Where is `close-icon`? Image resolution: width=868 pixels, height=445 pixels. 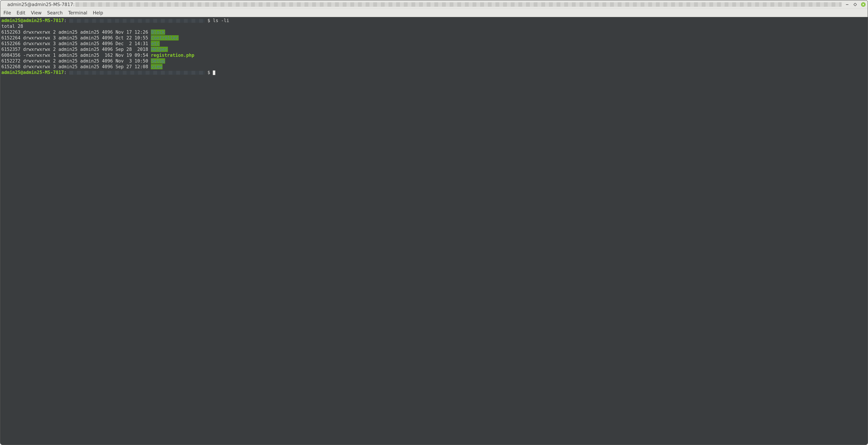
close-icon is located at coordinates (863, 5).